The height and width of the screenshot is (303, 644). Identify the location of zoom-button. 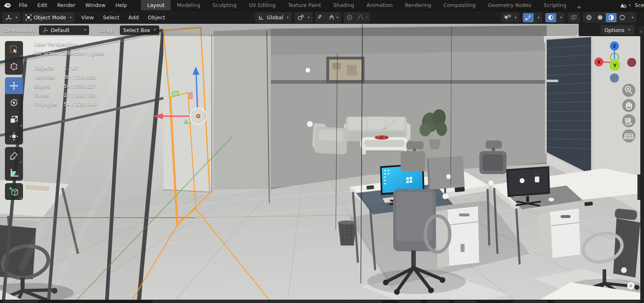
(629, 90).